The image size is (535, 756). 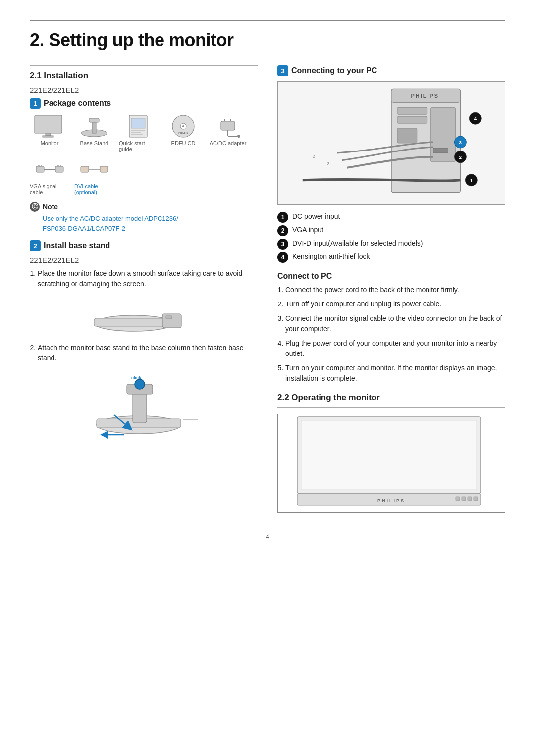 I want to click on connector-list: 1 DC power input 2 VGA input 3 DVI-D inp…, so click(x=391, y=238).